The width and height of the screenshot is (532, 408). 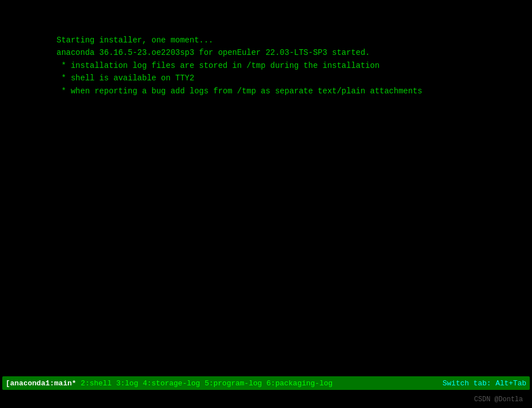 I want to click on tab-bar: [anaconda1:main* 2:shell 3:log 4:storage…, so click(x=266, y=383).